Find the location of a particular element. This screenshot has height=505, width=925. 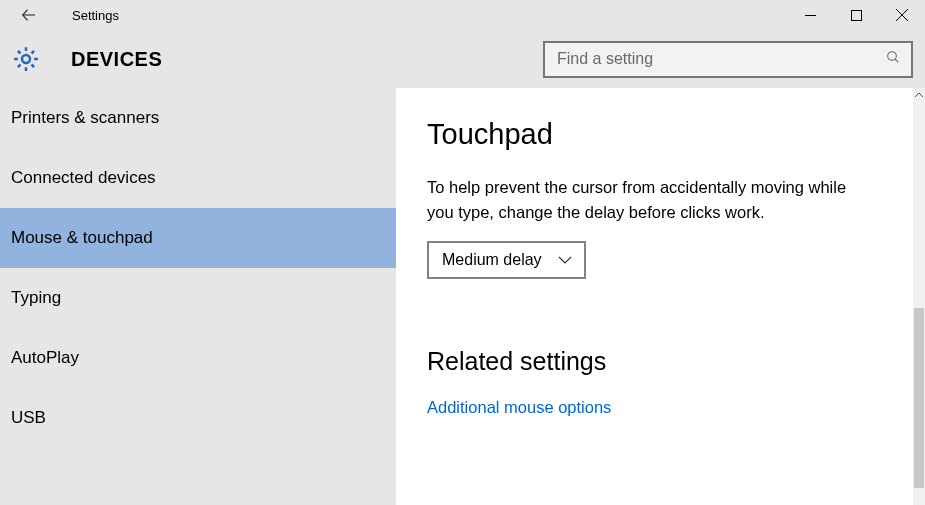

close-button is located at coordinates (902, 15).